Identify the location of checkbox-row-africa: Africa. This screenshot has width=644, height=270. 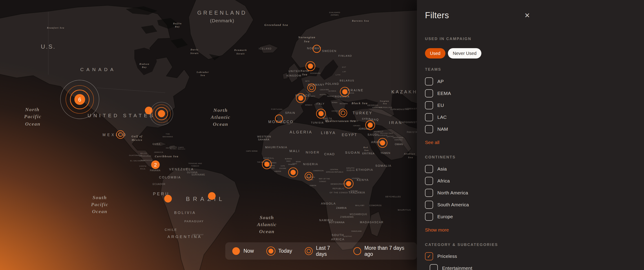
(534, 181).